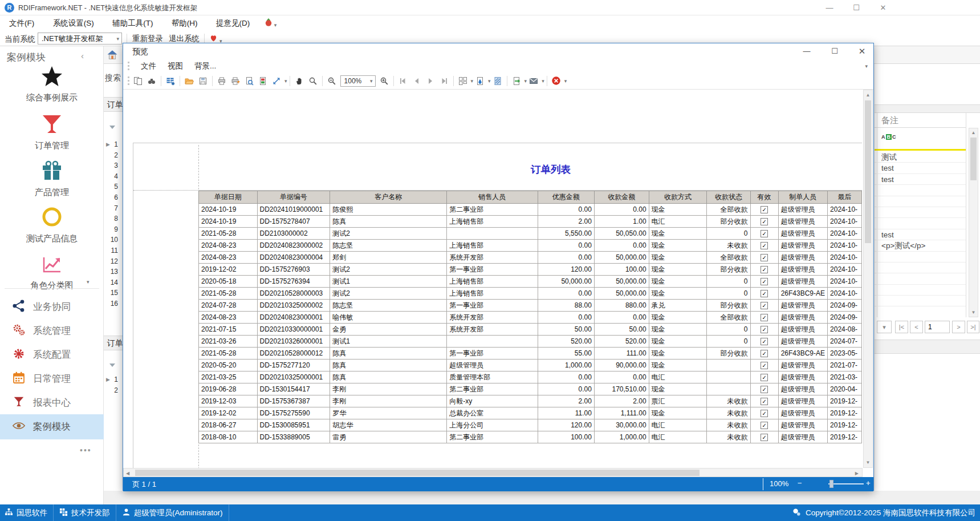 Image resolution: width=980 pixels, height=521 pixels. I want to click on send-email-button, so click(534, 81).